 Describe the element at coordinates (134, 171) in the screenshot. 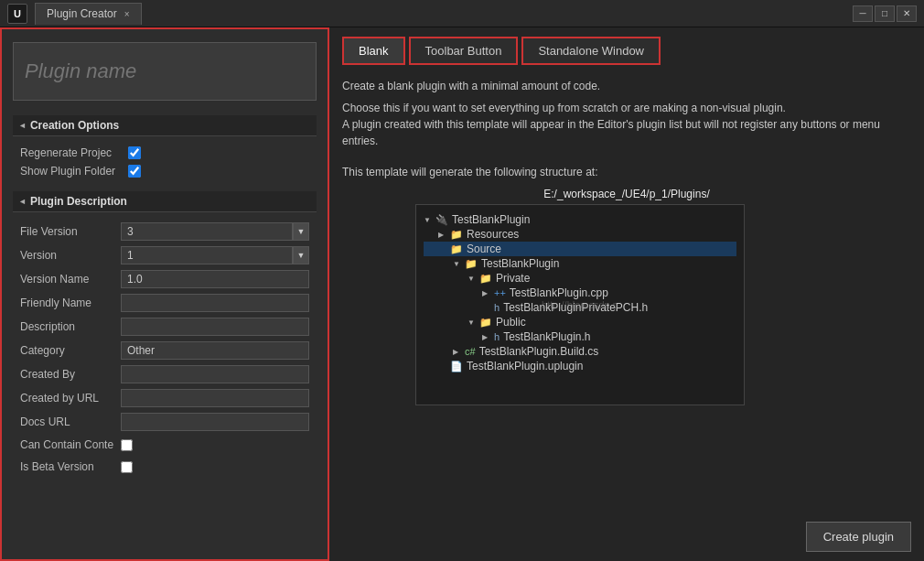

I see `show-folder-checkbox` at that location.